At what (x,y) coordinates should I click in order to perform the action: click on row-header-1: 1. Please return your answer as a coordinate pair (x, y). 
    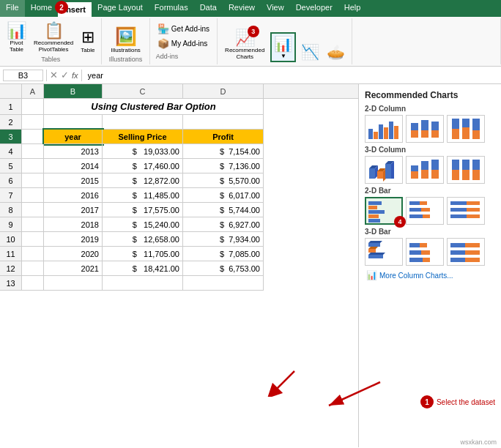
    Looking at the image, I should click on (10, 107).